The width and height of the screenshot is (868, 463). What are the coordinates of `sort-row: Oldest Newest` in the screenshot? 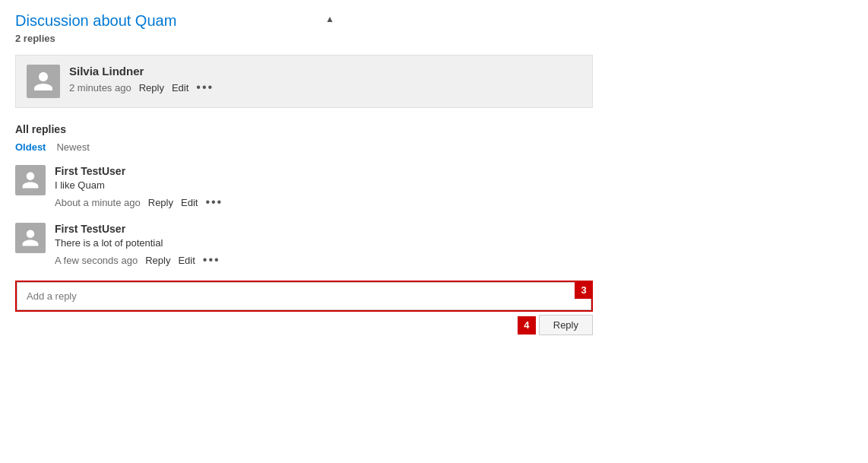 It's located at (304, 147).